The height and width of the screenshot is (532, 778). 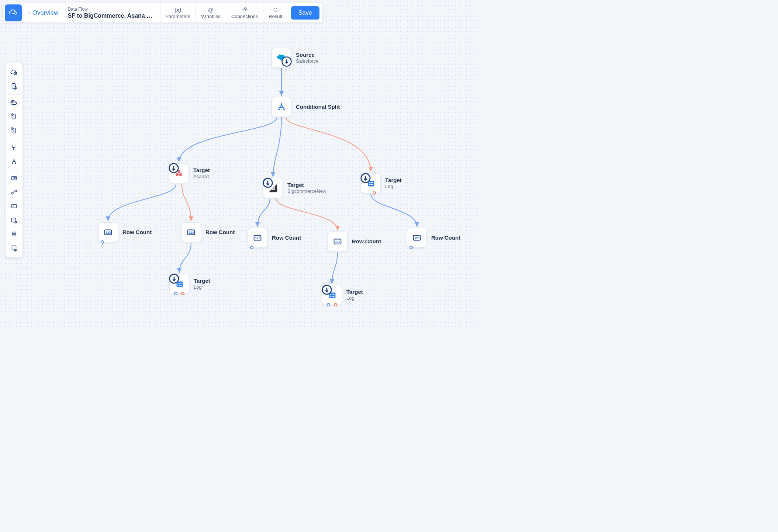 What do you see at coordinates (201, 170) in the screenshot?
I see `node-target-asana-title: Target` at bounding box center [201, 170].